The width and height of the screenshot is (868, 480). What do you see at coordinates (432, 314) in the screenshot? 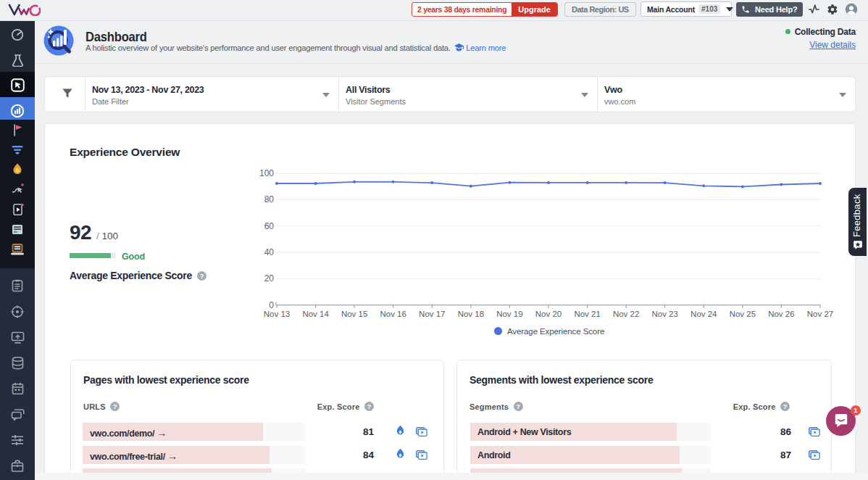
I see `svg-text: Nov 17` at bounding box center [432, 314].